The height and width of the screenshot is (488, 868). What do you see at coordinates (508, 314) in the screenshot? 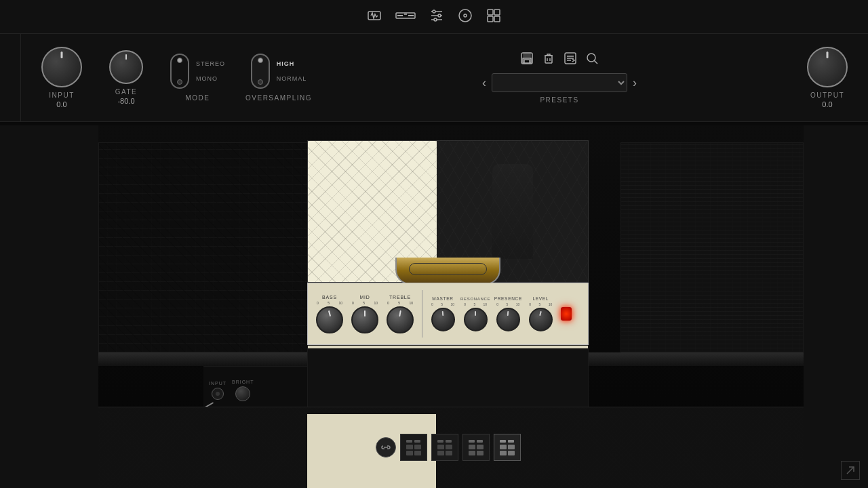
I see `presence-knob-group: PRESENCE 0510` at bounding box center [508, 314].